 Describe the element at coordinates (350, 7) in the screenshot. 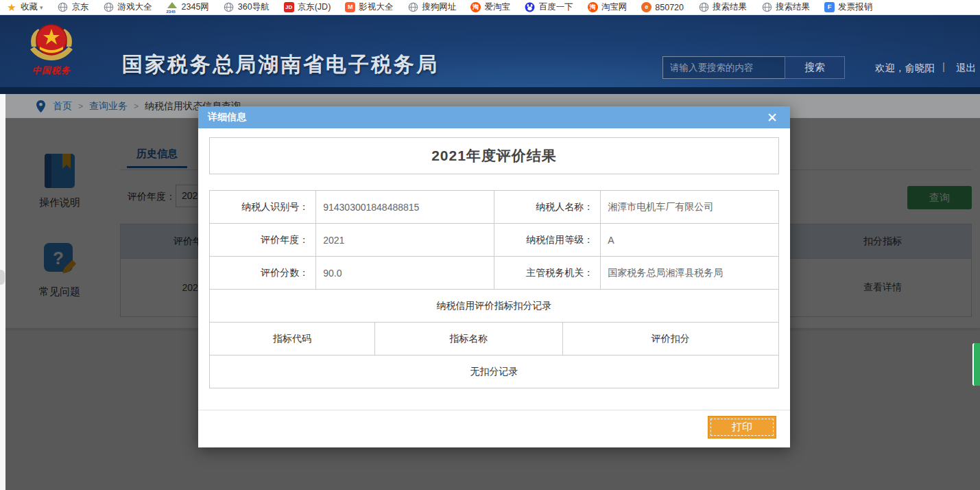

I see `video-icon: M` at that location.